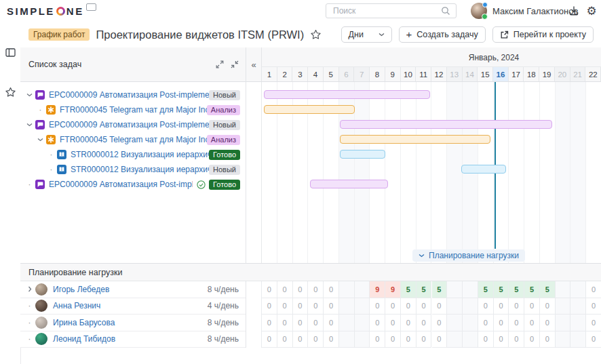 Image resolution: width=601 pixels, height=364 pixels. What do you see at coordinates (316, 35) in the screenshot?
I see `favorite-star-icon` at bounding box center [316, 35].